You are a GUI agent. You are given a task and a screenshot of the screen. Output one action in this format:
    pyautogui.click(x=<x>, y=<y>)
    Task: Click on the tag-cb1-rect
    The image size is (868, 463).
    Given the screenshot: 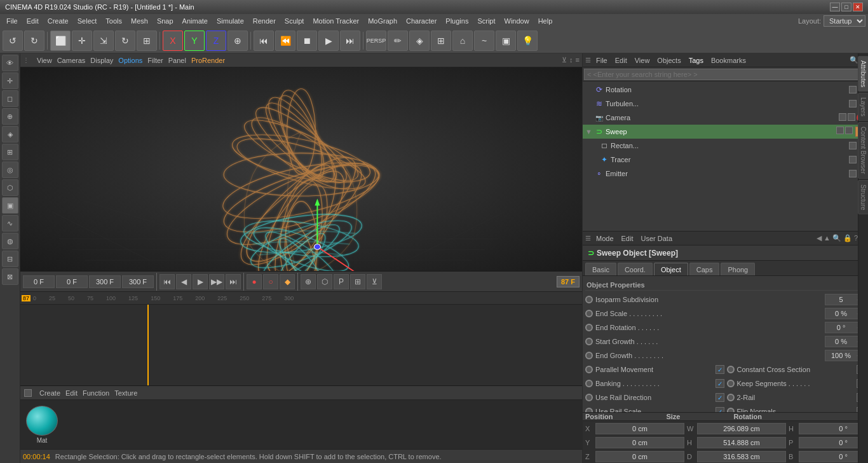 What is the action you would take?
    pyautogui.click(x=853, y=146)
    